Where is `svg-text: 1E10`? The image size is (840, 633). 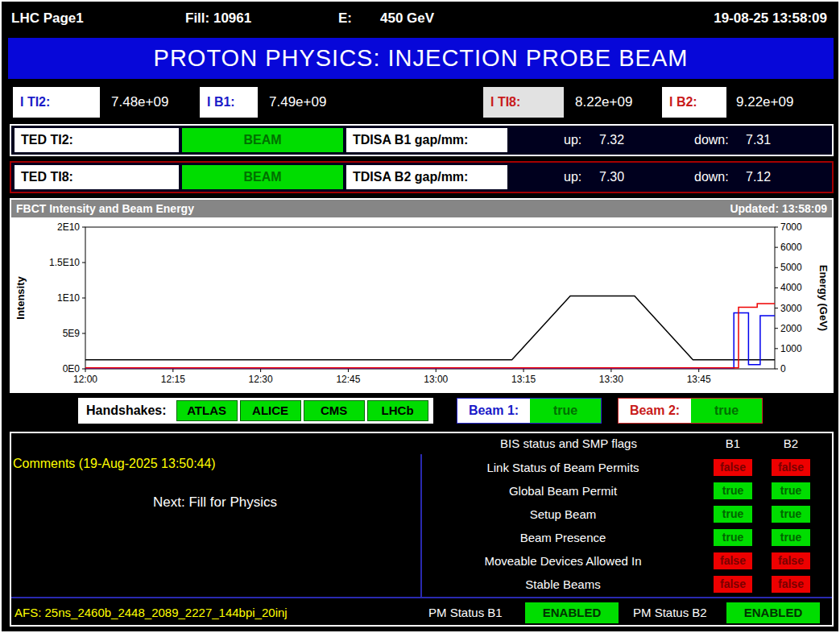 svg-text: 1E10 is located at coordinates (68, 298).